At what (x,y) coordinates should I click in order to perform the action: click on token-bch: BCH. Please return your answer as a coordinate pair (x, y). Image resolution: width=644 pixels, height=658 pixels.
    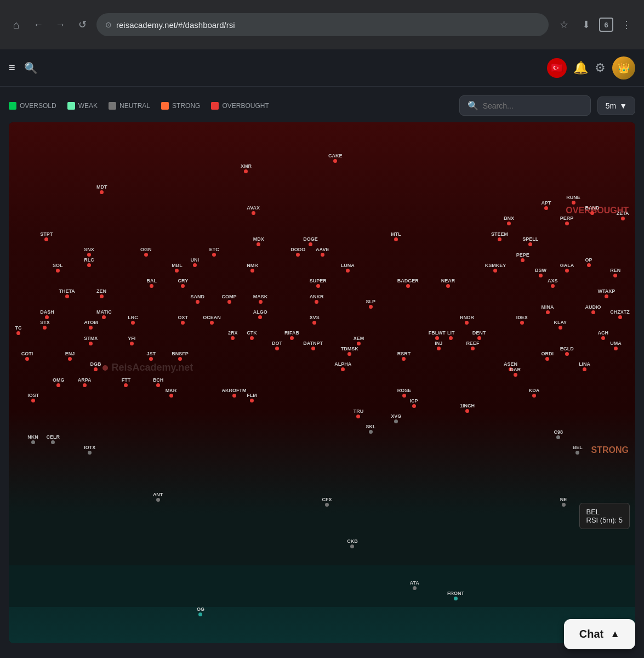
    Looking at the image, I should click on (158, 383).